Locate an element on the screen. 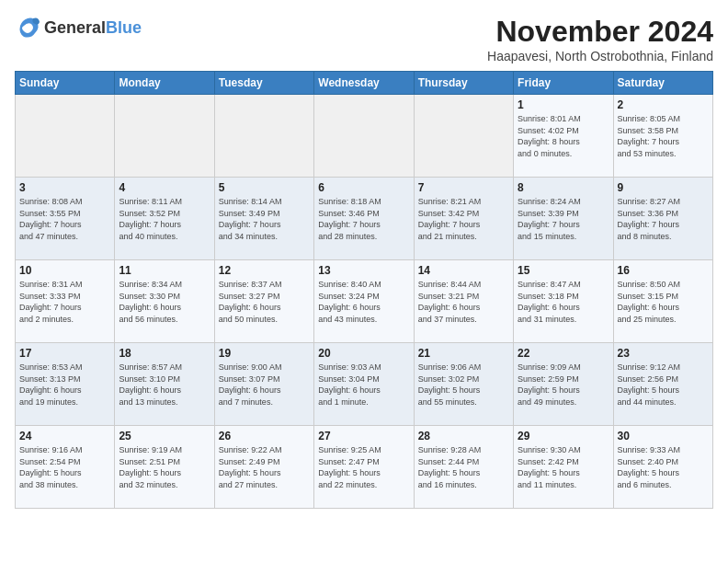 Image resolution: width=728 pixels, height=563 pixels. calendar-cell: 5Sunrise: 8:14 AM Sunset: 3:49 PM Daylig… is located at coordinates (264, 219).